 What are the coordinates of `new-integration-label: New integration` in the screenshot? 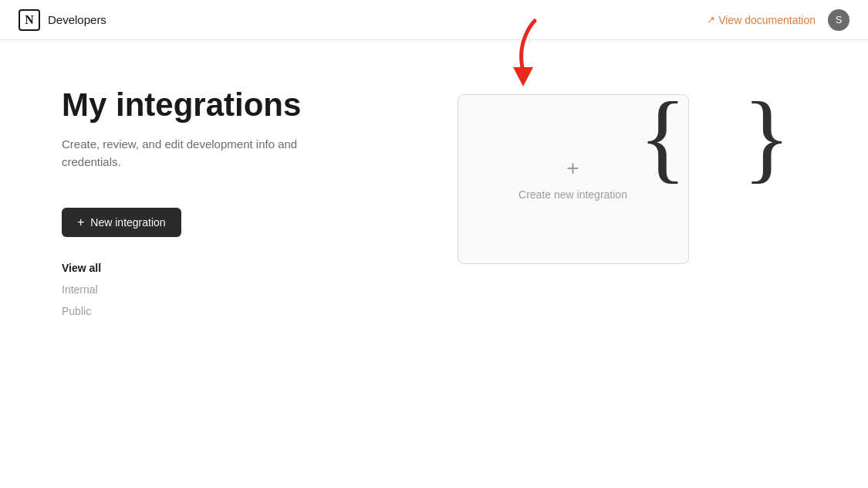 It's located at (128, 222).